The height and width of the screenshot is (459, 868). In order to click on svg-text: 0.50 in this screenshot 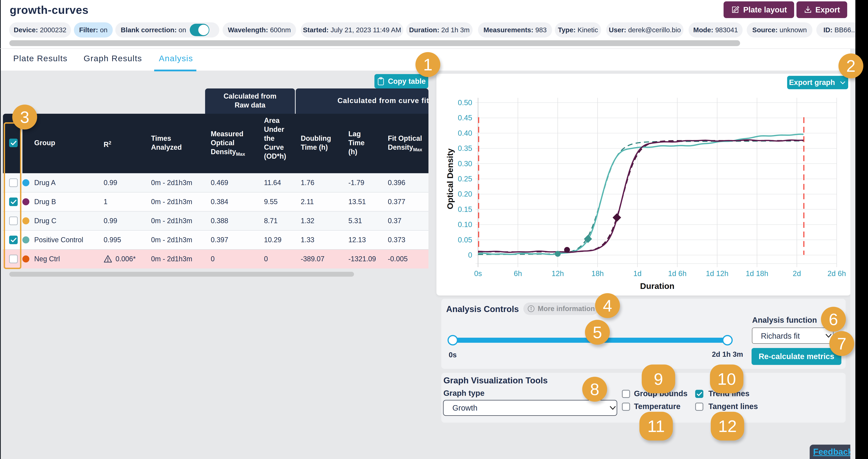, I will do `click(465, 102)`.